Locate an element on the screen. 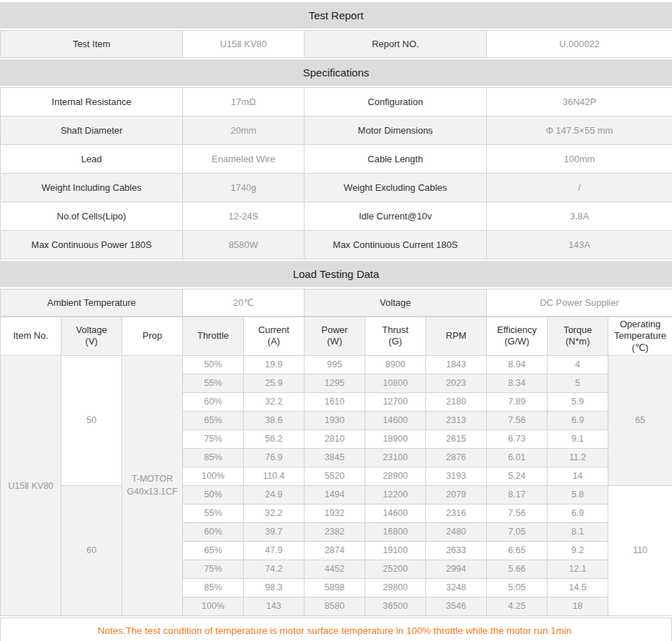  efficiency-cell: 5.05 is located at coordinates (518, 587).